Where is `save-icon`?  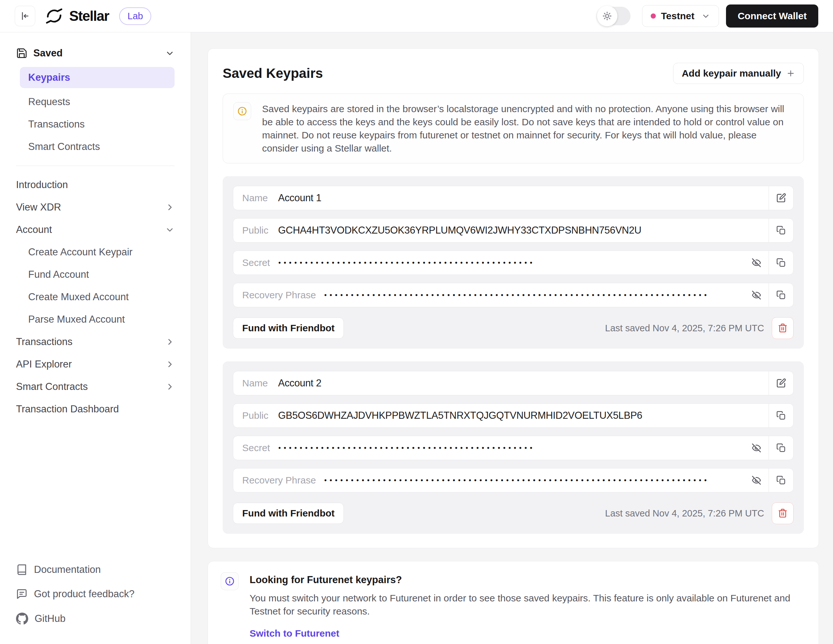
save-icon is located at coordinates (22, 53).